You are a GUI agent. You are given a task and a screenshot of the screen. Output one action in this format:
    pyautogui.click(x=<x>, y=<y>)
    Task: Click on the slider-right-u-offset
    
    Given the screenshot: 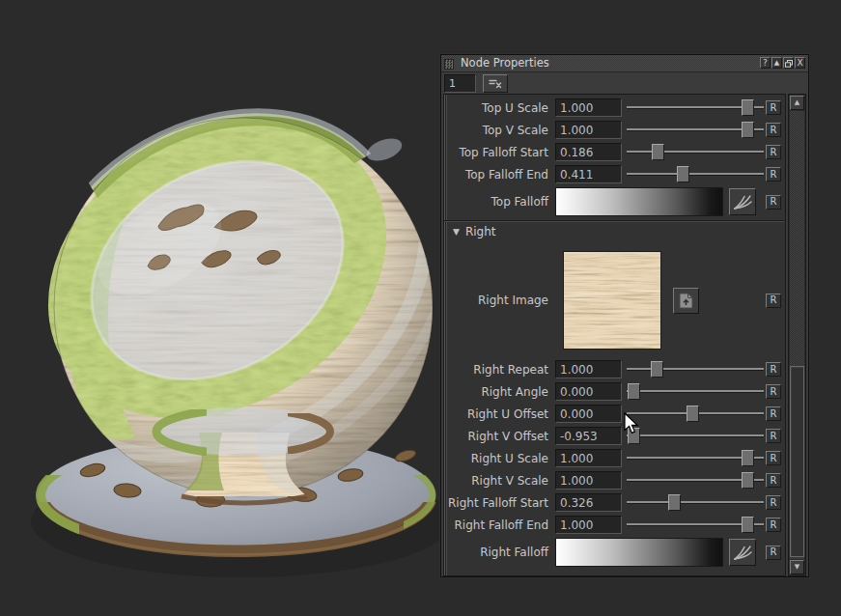 What is the action you would take?
    pyautogui.click(x=695, y=413)
    